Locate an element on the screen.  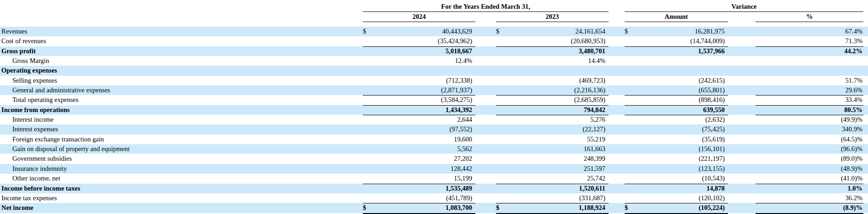
value-variance-percent: (48.9)% is located at coordinates (809, 169).